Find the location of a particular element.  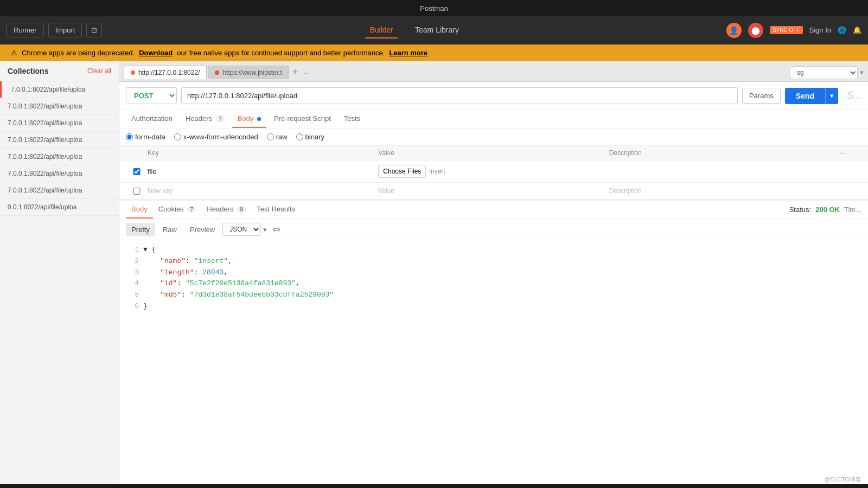

status-label: Status: is located at coordinates (800, 209).